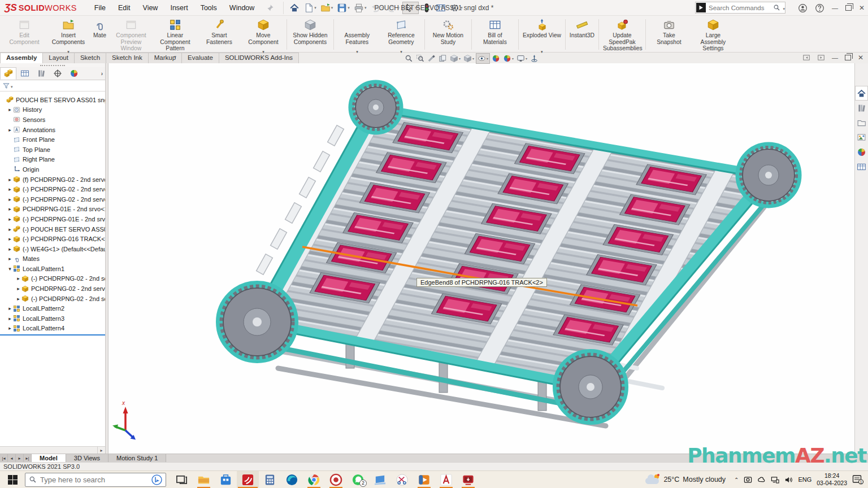 The image size is (868, 488). Describe the element at coordinates (310, 8) in the screenshot. I see `new-document-button` at that location.